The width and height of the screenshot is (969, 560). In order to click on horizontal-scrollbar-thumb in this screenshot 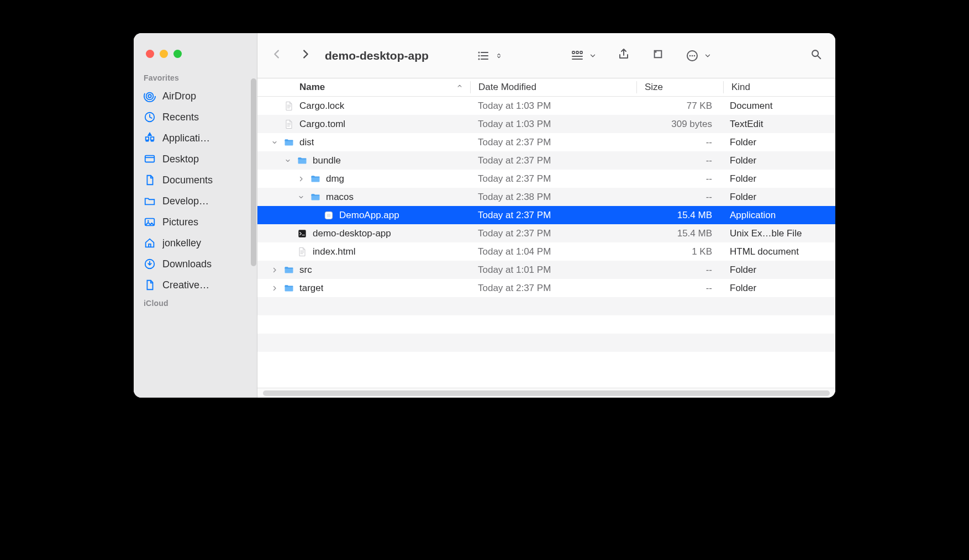, I will do `click(546, 393)`.